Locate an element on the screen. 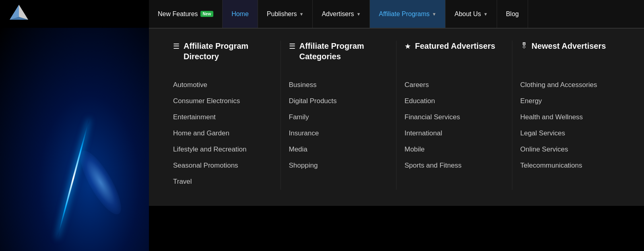 This screenshot has height=251, width=644. col-header-0: ☰Affiliate Program Directory is located at coordinates (223, 53).